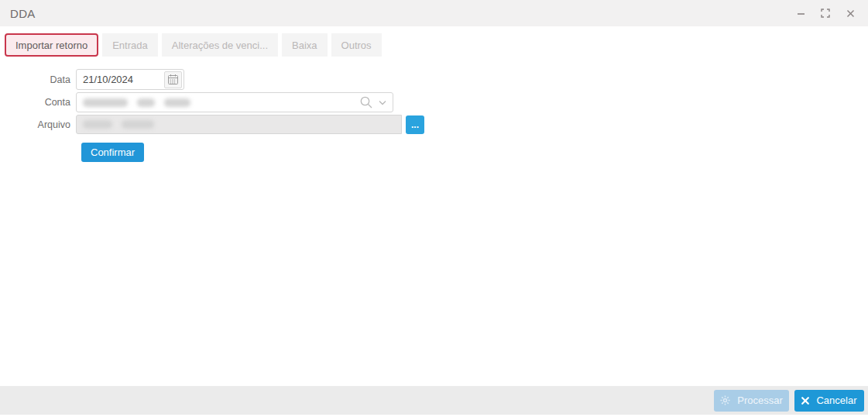  Describe the element at coordinates (434, 124) in the screenshot. I see `arquivo-row: Arquivo ...` at that location.